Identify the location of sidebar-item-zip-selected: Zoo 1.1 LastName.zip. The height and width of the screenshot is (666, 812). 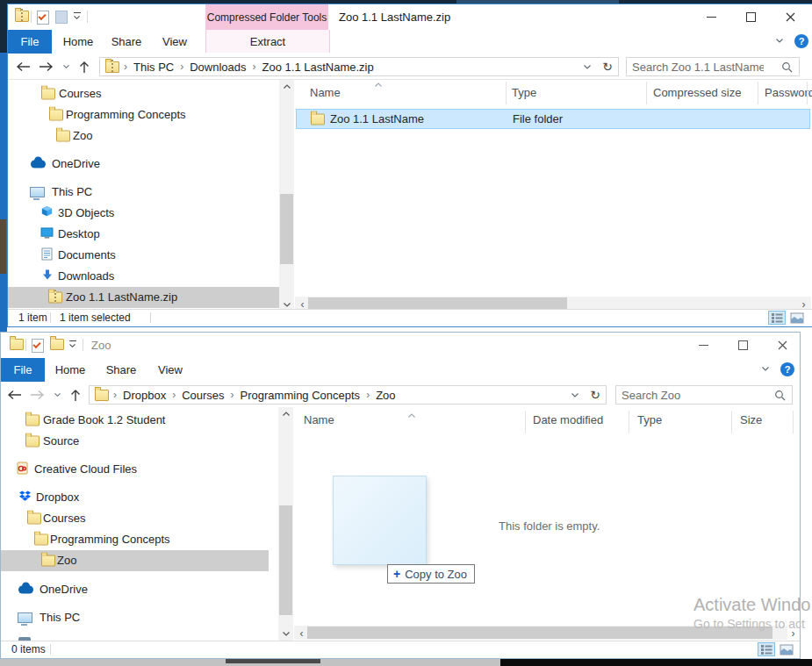
(144, 297).